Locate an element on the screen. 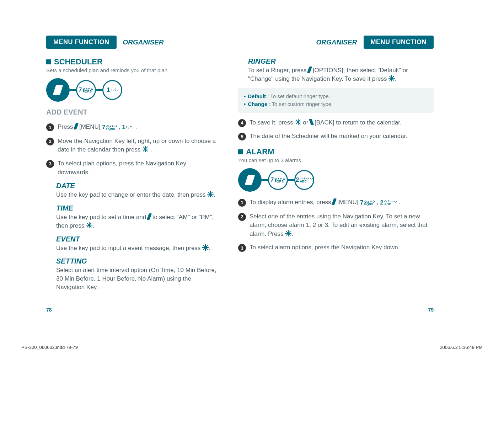 This screenshot has height=441, width=504. ringer-note-box: •Default : To set default ringer type. •… is located at coordinates (336, 100).